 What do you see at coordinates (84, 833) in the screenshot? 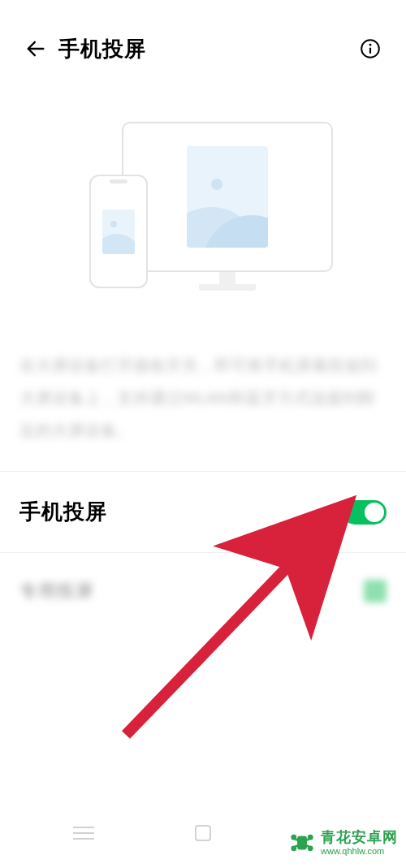
I see `recents-button` at bounding box center [84, 833].